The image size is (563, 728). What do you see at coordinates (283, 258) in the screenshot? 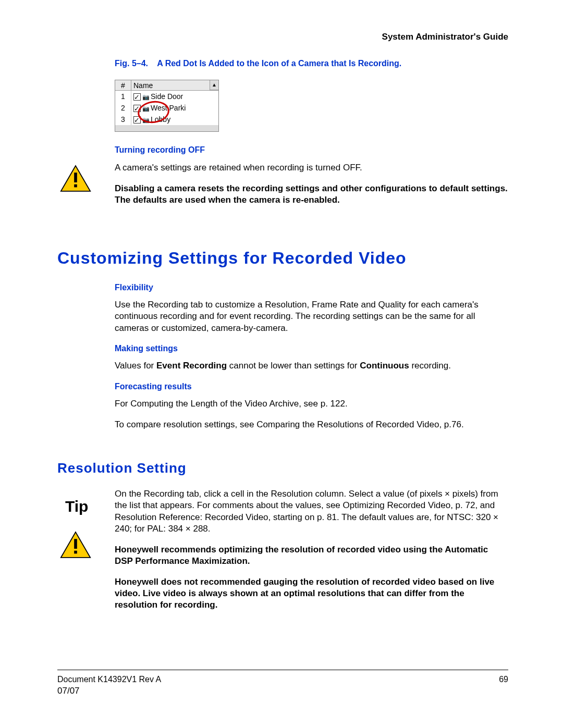
I see `heading-customizing: Customizing Settings for Recorded Video` at bounding box center [283, 258].